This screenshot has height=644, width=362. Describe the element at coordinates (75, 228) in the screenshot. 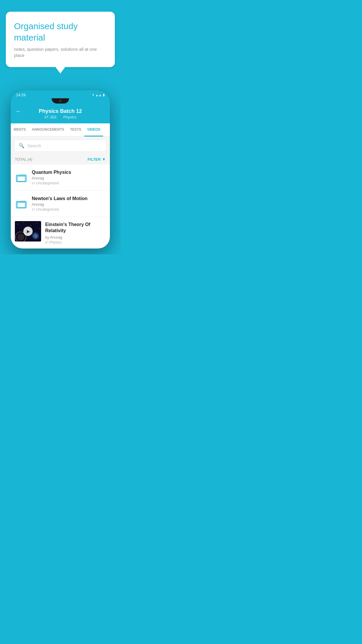

I see `item-title: Einstein's Theory Of Relativity` at that location.